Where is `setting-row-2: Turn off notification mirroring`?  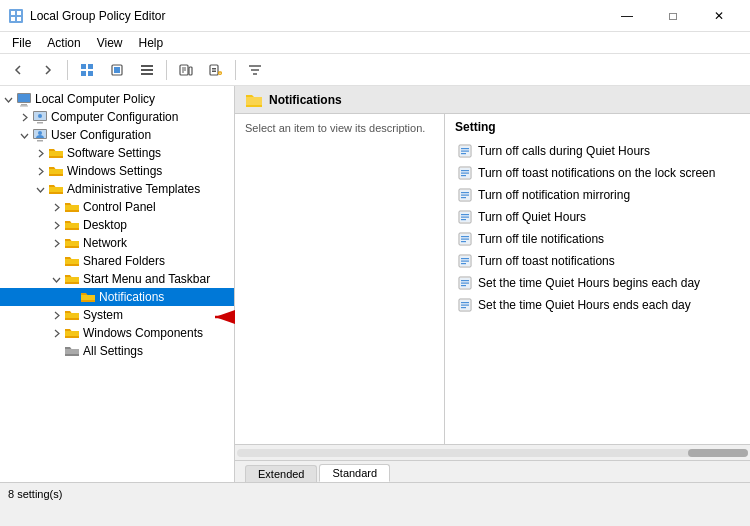 setting-row-2: Turn off notification mirroring is located at coordinates (598, 195).